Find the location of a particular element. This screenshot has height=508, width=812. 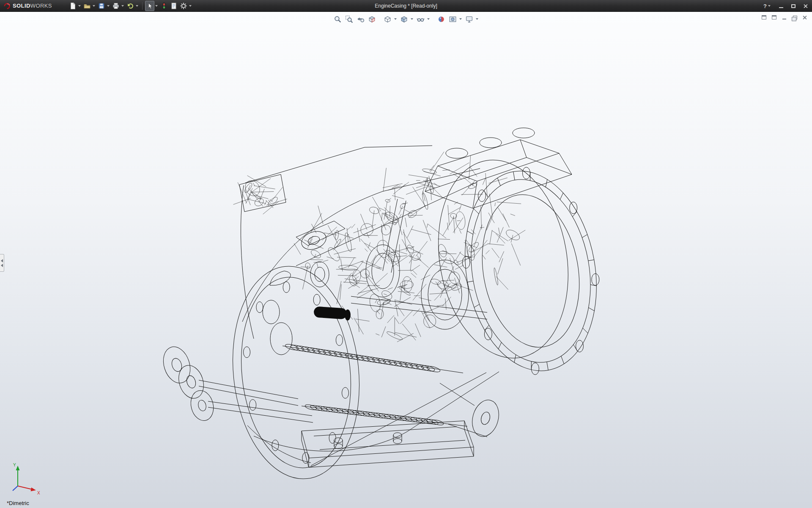

display-style-dropdown-icon is located at coordinates (412, 19).